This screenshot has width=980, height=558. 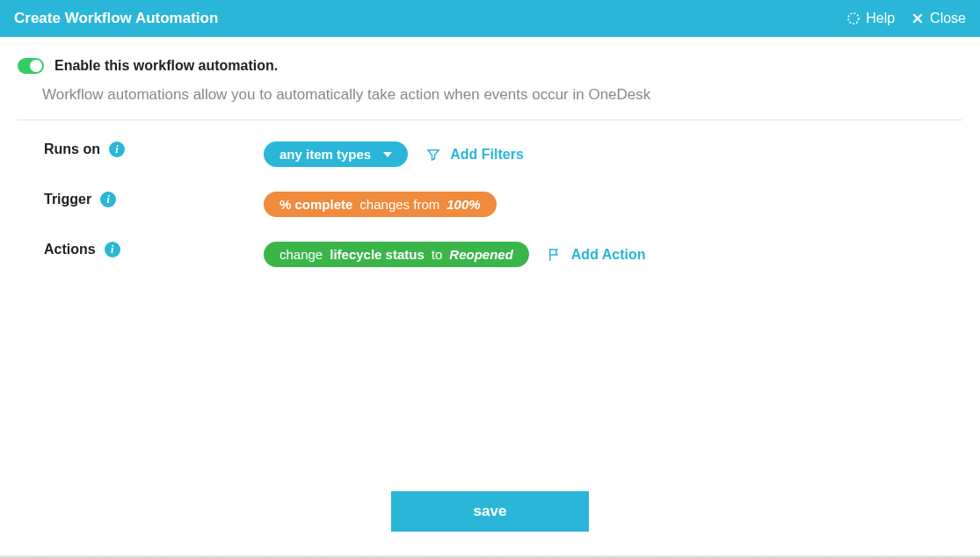 What do you see at coordinates (388, 155) in the screenshot?
I see `chevron-down-icon` at bounding box center [388, 155].